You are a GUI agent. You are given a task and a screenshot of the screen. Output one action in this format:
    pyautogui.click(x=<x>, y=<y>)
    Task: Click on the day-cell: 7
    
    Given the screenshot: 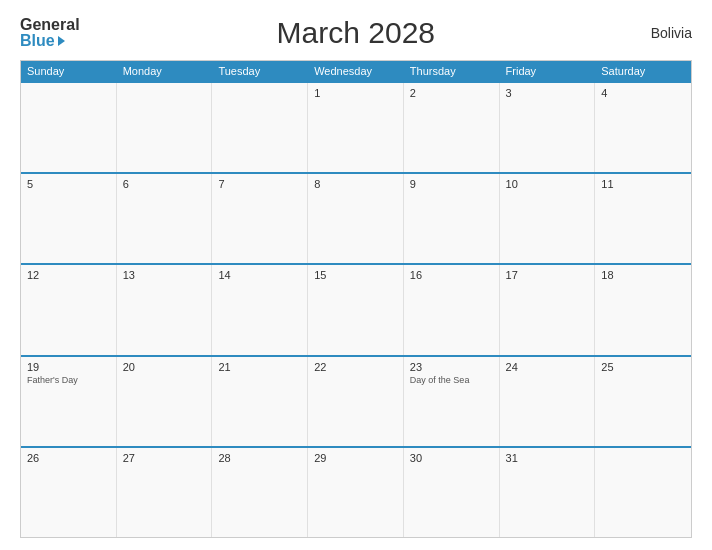 What is the action you would take?
    pyautogui.click(x=260, y=218)
    